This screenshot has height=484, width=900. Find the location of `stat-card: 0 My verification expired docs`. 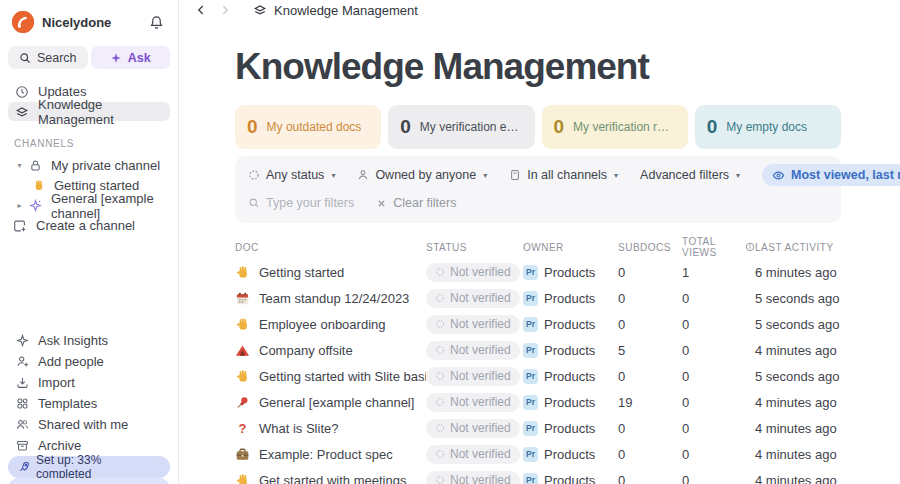

stat-card: 0 My verification expired docs is located at coordinates (461, 127).